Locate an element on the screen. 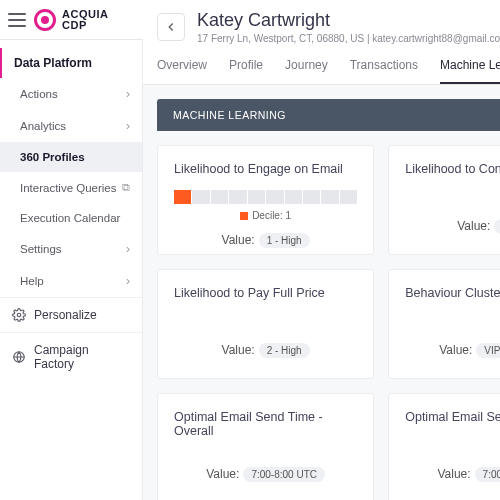 The width and height of the screenshot is (500, 500). ml-card: Likelihood to ConvertValue:Buyer is located at coordinates (444, 200).